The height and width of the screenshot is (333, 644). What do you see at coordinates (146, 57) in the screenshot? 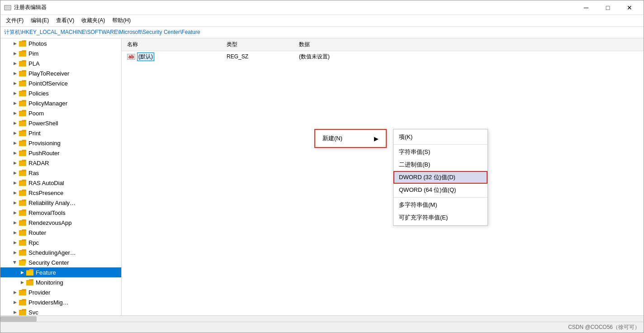
I see `default-value-label: (默认)` at bounding box center [146, 57].